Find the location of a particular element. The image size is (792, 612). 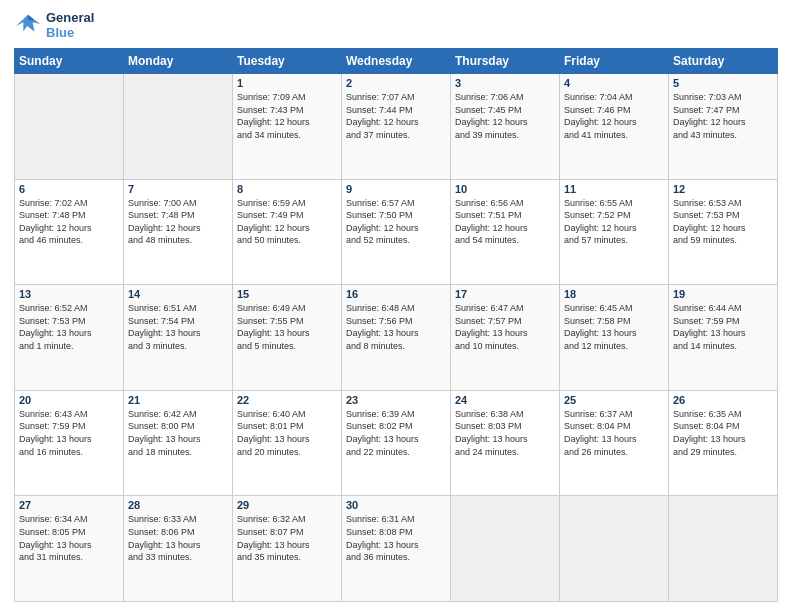

day-info: Sunrise: 6:57 AM Sunset: 7:50 PM Dayligh… is located at coordinates (396, 222).